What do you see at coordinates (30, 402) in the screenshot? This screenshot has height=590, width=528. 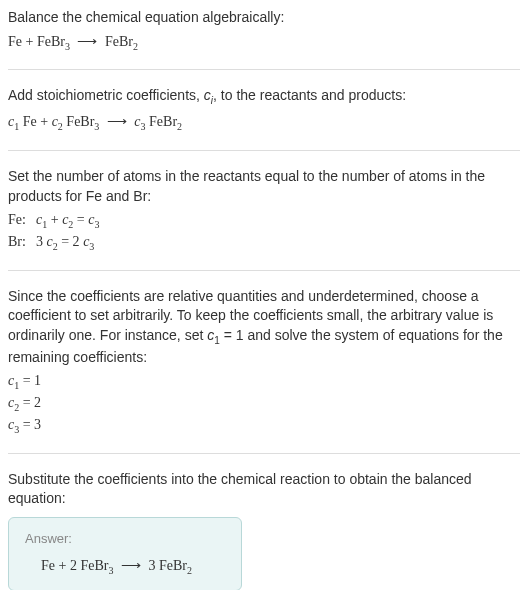 I see `r2-val: = 2` at bounding box center [30, 402].